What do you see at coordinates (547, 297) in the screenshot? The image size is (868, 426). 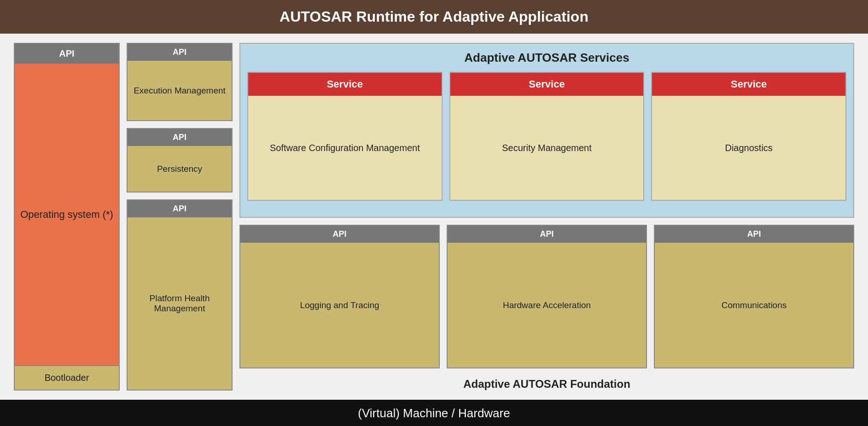 I see `foundation-block-1: API Hardware Acceleration` at bounding box center [547, 297].